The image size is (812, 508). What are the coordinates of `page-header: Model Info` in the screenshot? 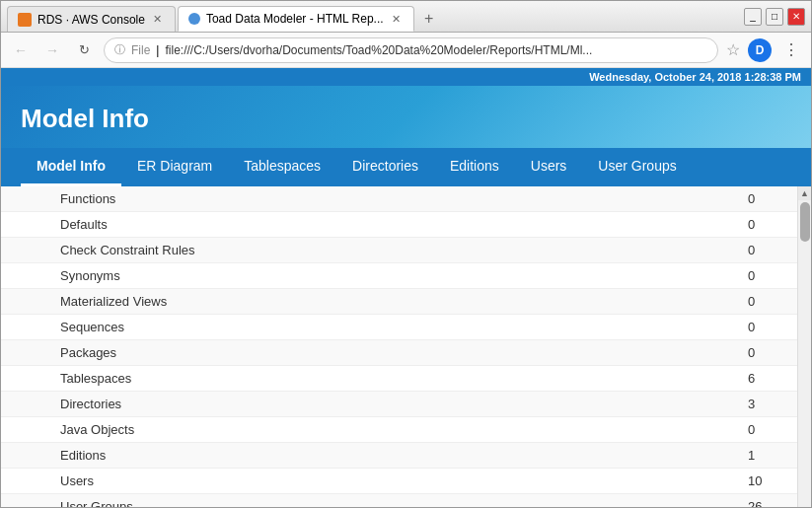 It's located at (406, 116).